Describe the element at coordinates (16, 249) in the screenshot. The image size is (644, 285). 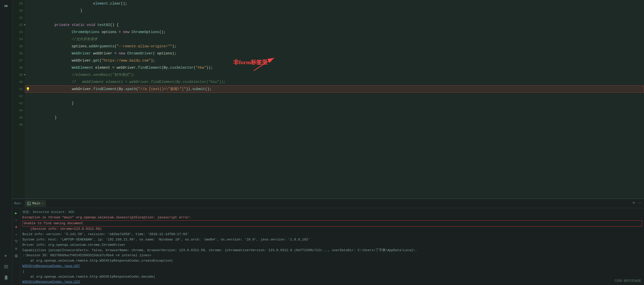
I see `clear-btn` at that location.